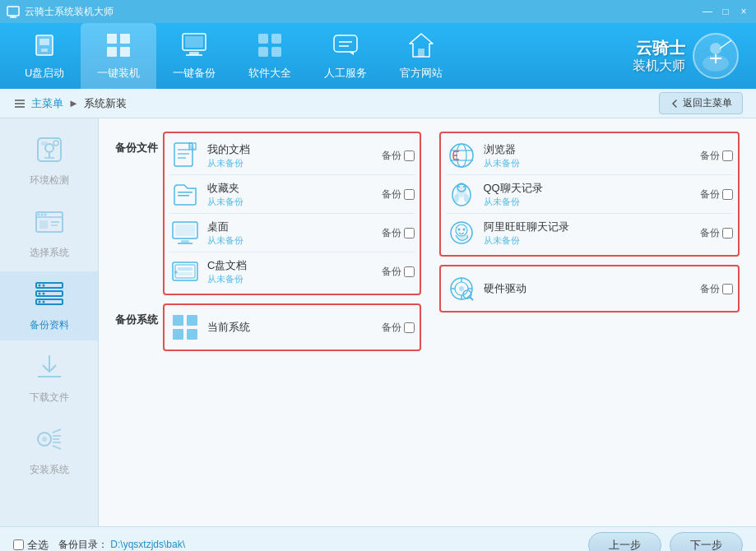  Describe the element at coordinates (707, 12) in the screenshot. I see `minimize-btn: —` at that location.